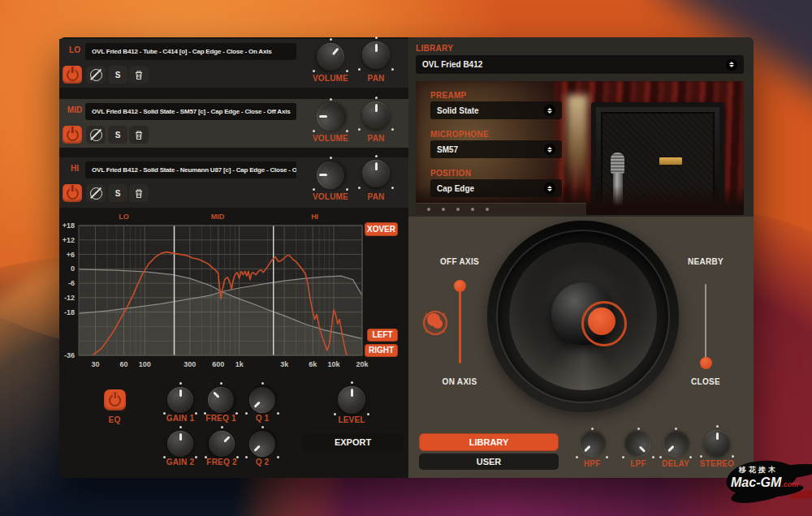 This screenshot has width=812, height=516. I want to click on q2-label: Q 2, so click(262, 462).